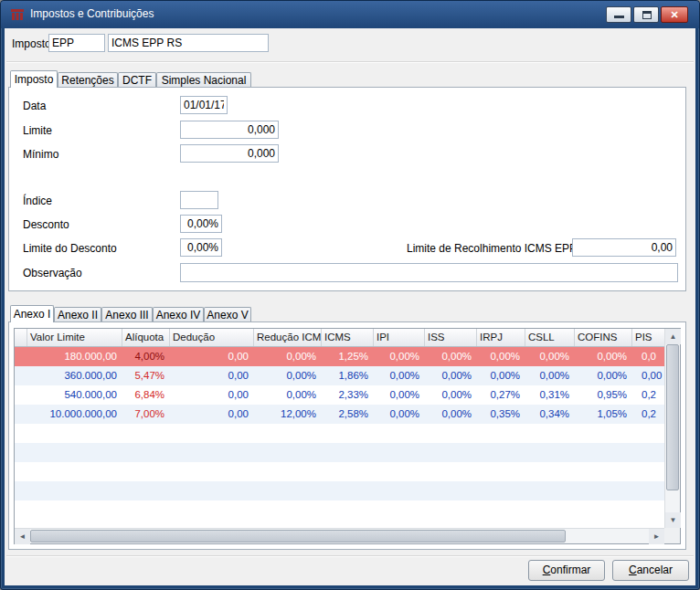 The height and width of the screenshot is (590, 700). I want to click on tab-anexo-ii: Anexo II, so click(78, 314).